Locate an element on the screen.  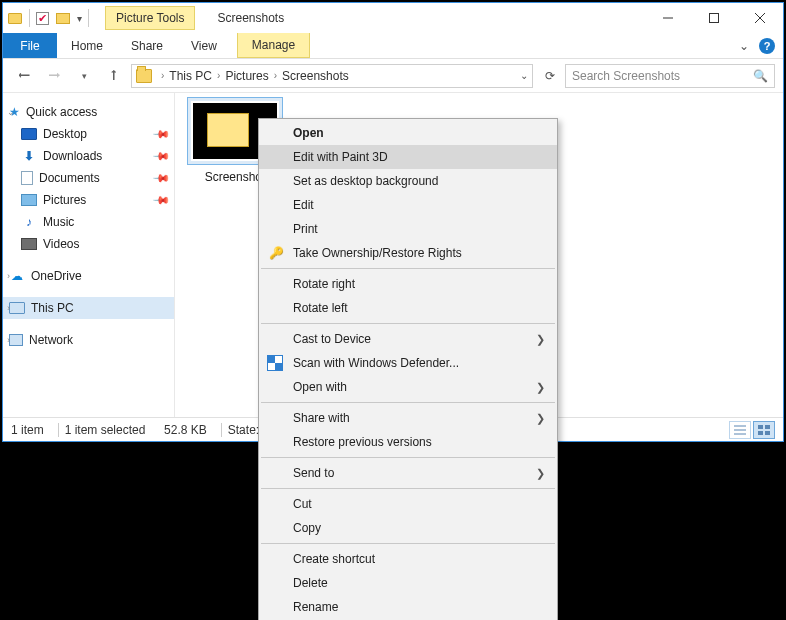
ctx-label: Open with is located at coordinates (320, 387).